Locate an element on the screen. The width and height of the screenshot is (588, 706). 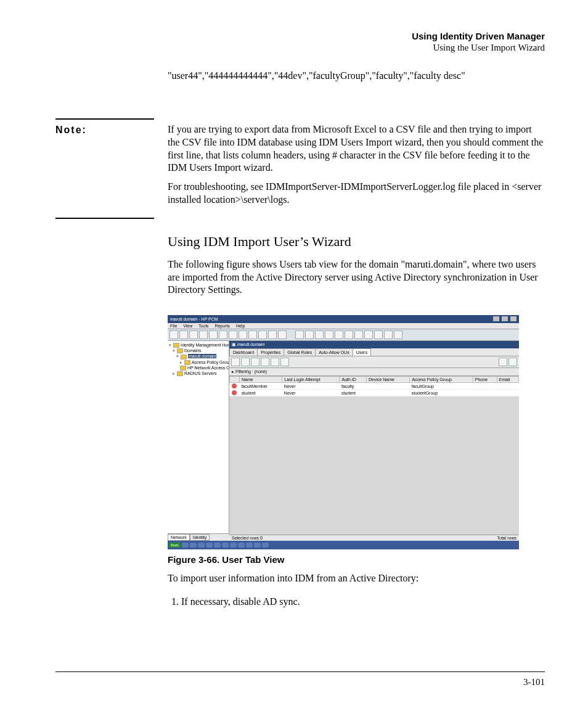
menu-reports: Reports is located at coordinates (222, 326).